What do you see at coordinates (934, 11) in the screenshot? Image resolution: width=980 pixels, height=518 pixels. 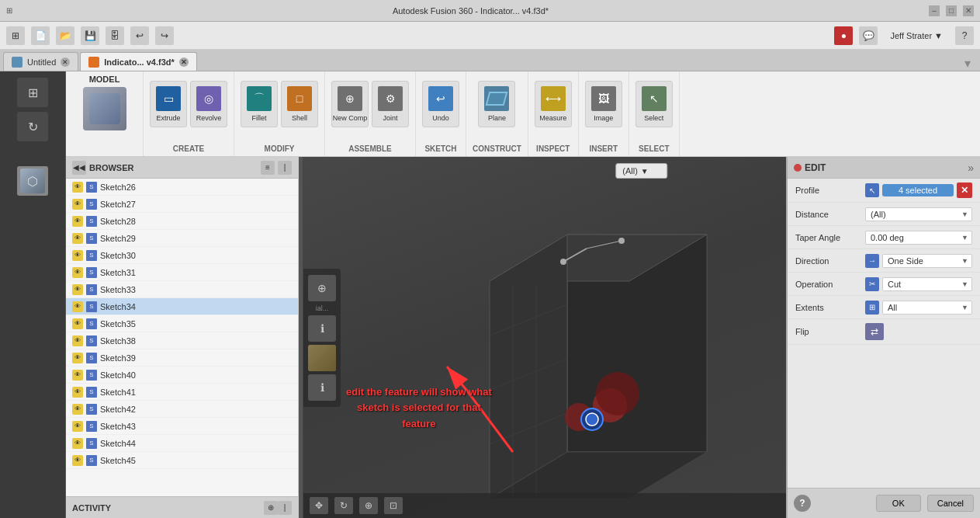 I see `minimize-button: –` at bounding box center [934, 11].